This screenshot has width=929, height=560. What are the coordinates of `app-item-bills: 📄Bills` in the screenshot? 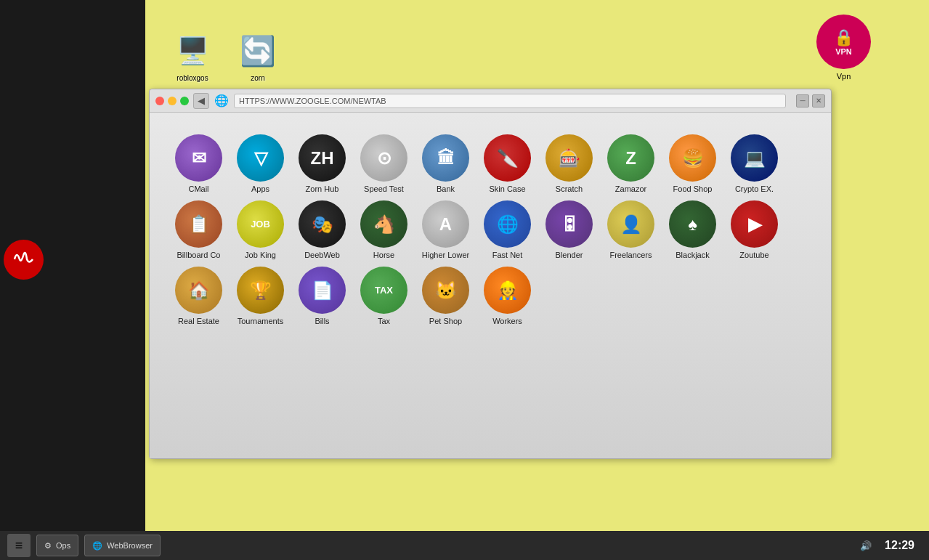 It's located at (322, 296).